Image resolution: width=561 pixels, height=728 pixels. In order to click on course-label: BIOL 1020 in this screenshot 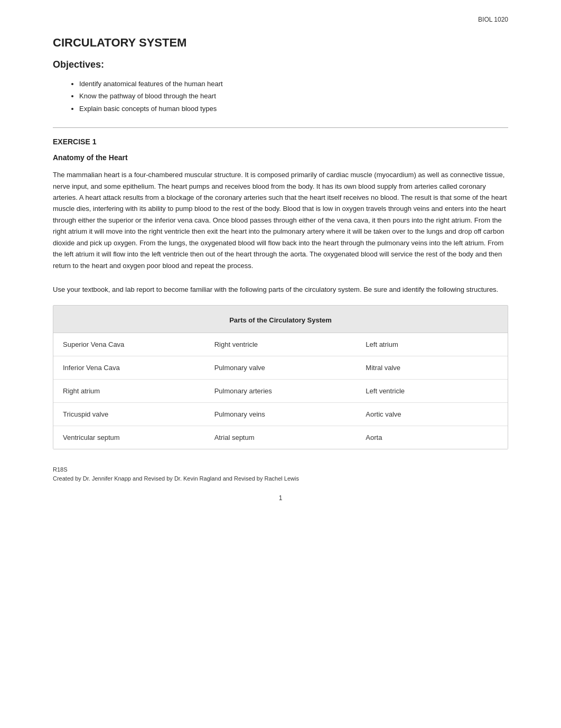, I will do `click(493, 20)`.